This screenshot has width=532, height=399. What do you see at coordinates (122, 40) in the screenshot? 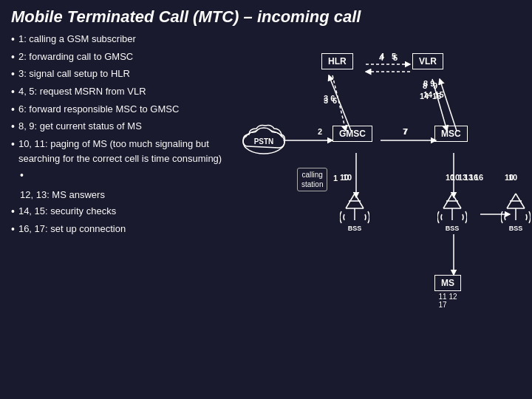
I see `list-item: 1: calling a GSM subscriber` at bounding box center [122, 40].